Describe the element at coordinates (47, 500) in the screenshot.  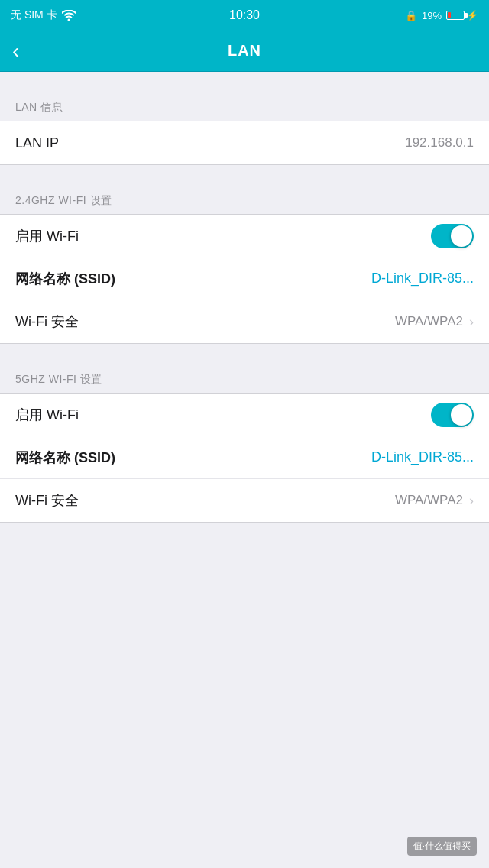
I see `wifi-5-security-label: Wi-Fi 安全` at that location.